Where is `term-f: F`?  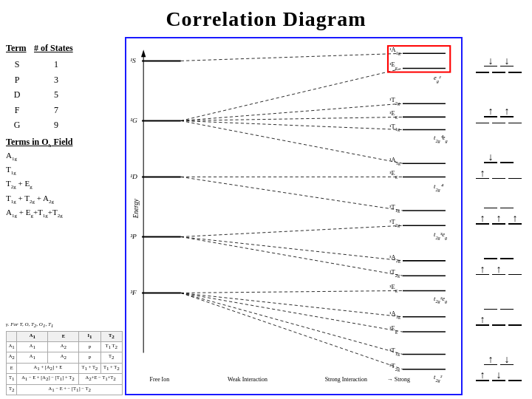 term-f: F is located at coordinates (17, 110).